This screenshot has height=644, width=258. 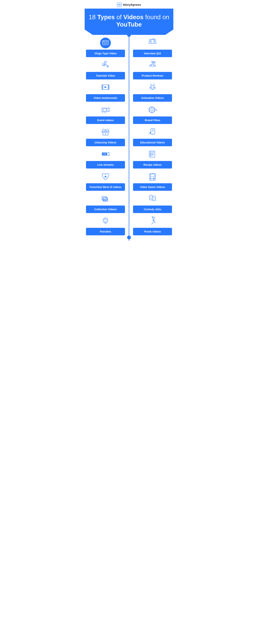 I want to click on interview-label: Interview Q/A, so click(x=153, y=54).